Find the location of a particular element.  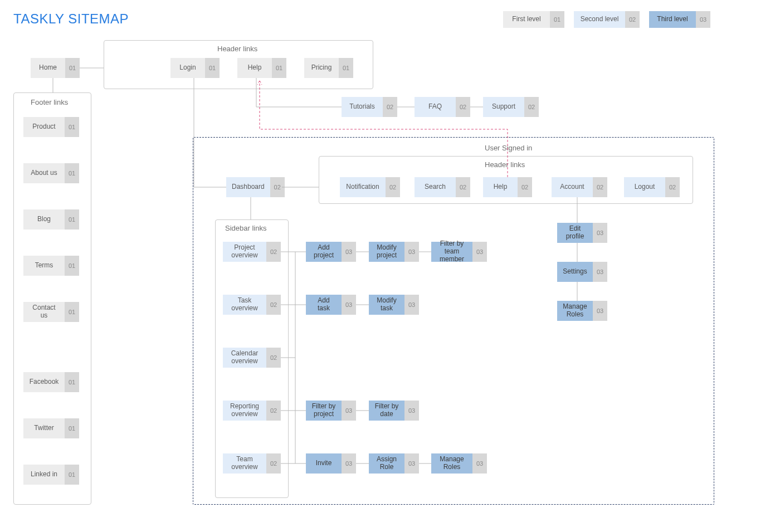

node-product: Product 01 is located at coordinates (51, 127).